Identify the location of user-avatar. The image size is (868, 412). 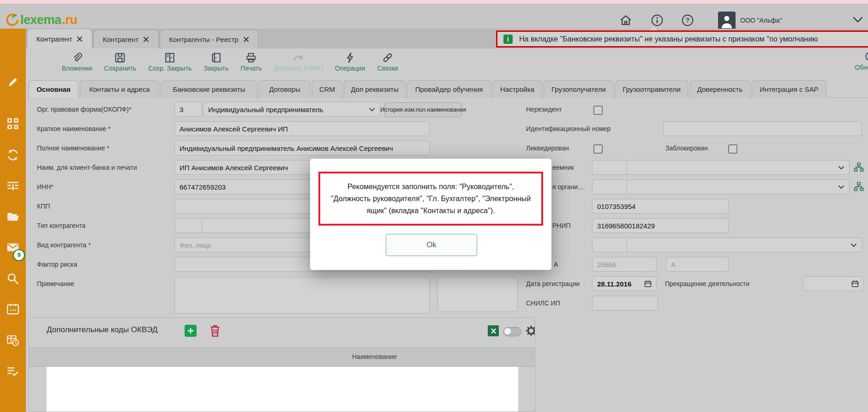
(727, 21).